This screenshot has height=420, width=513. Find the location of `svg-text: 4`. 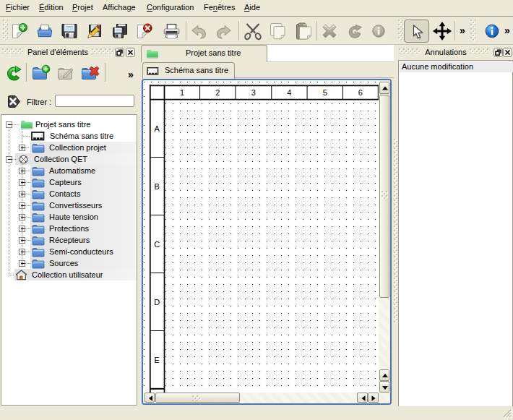

svg-text: 4 is located at coordinates (289, 93).